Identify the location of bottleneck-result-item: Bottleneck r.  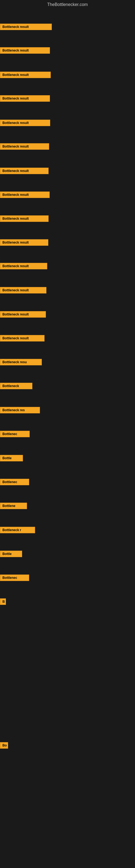
(17, 530).